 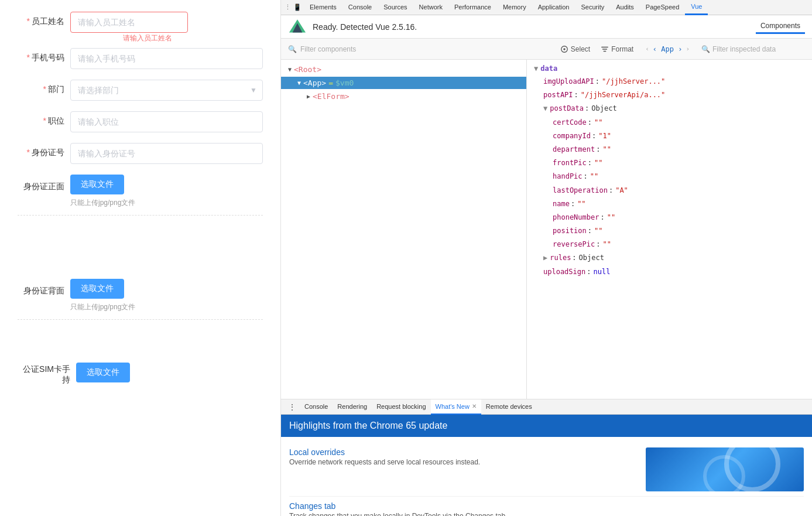 What do you see at coordinates (674, 218) in the screenshot?
I see `data-item-phoneNumber: phoneNumber : ""` at bounding box center [674, 218].